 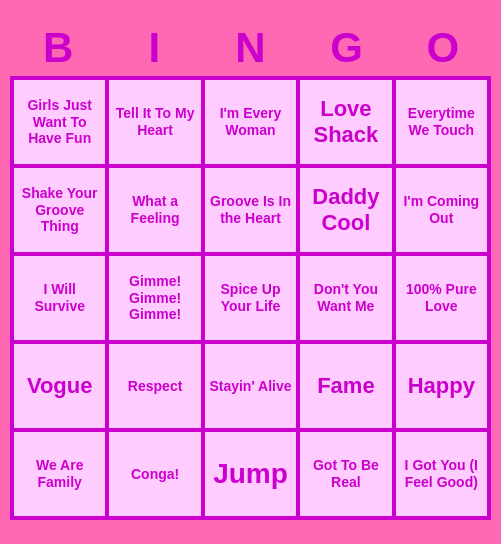 I want to click on bingo-cell-1: Tell It To My Heart, so click(x=154, y=122).